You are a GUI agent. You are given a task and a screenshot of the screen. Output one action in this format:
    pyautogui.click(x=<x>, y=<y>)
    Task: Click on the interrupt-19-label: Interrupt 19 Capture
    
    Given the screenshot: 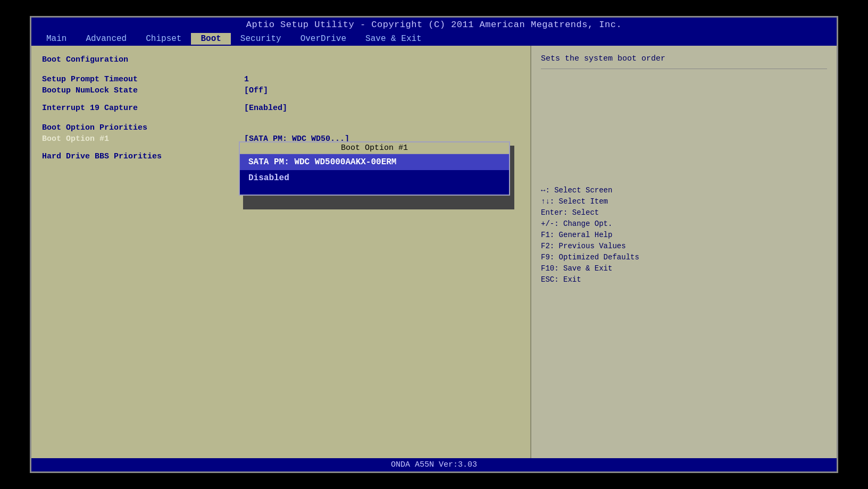 What is the action you would take?
    pyautogui.click(x=143, y=108)
    